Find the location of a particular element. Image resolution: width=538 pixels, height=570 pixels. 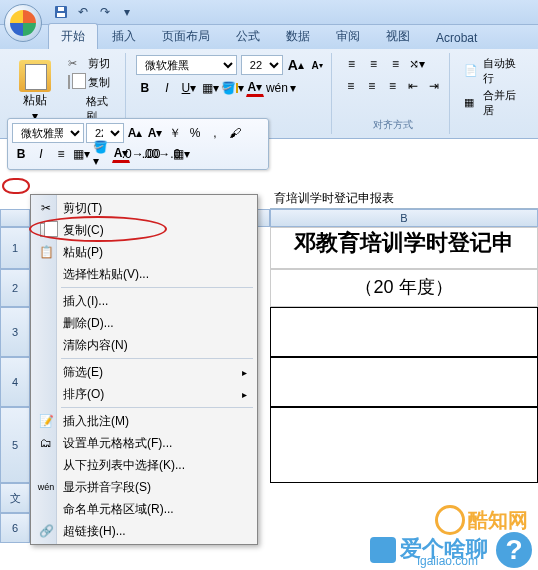

ctx-sort: 排序(O)▸ is located at coordinates (144, 394).